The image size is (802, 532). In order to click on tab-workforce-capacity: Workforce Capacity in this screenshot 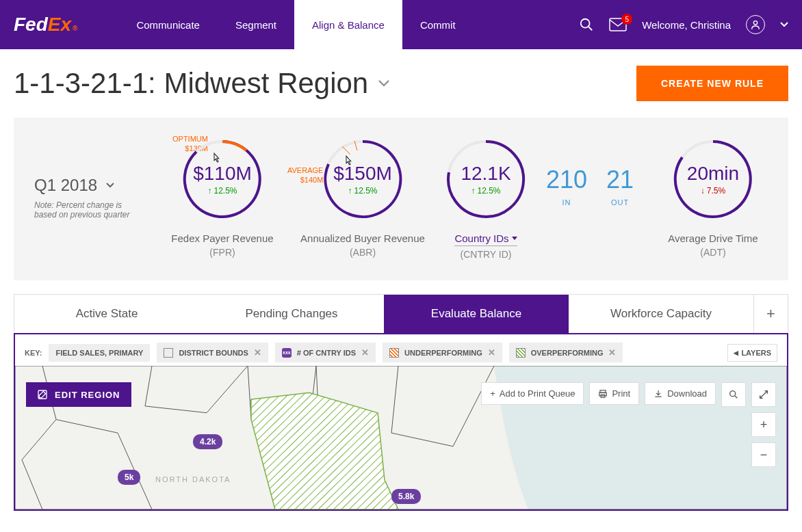, I will do `click(661, 314)`.